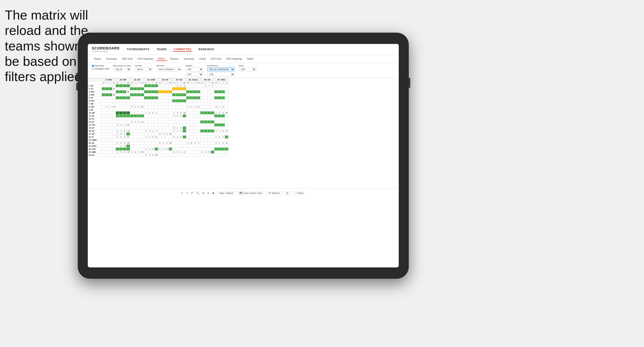  What do you see at coordinates (203, 193) in the screenshot?
I see `add-icon: ⊕` at bounding box center [203, 193].